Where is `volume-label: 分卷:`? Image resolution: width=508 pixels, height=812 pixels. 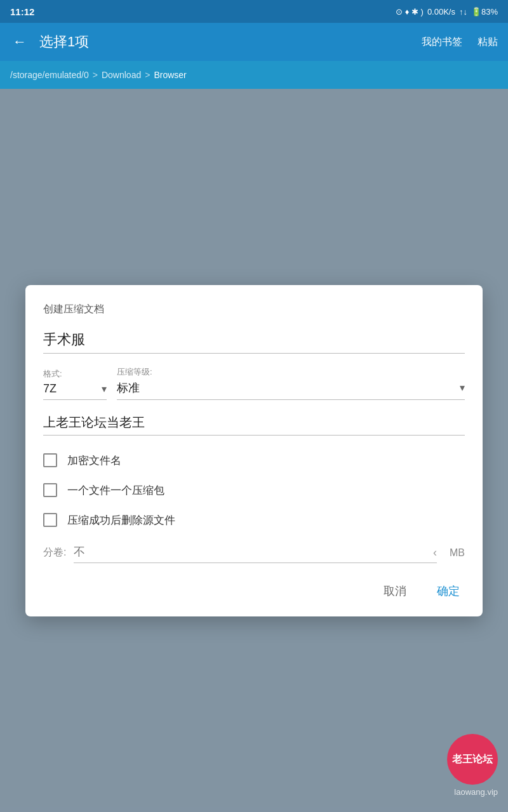 volume-label: 分卷: is located at coordinates (55, 552).